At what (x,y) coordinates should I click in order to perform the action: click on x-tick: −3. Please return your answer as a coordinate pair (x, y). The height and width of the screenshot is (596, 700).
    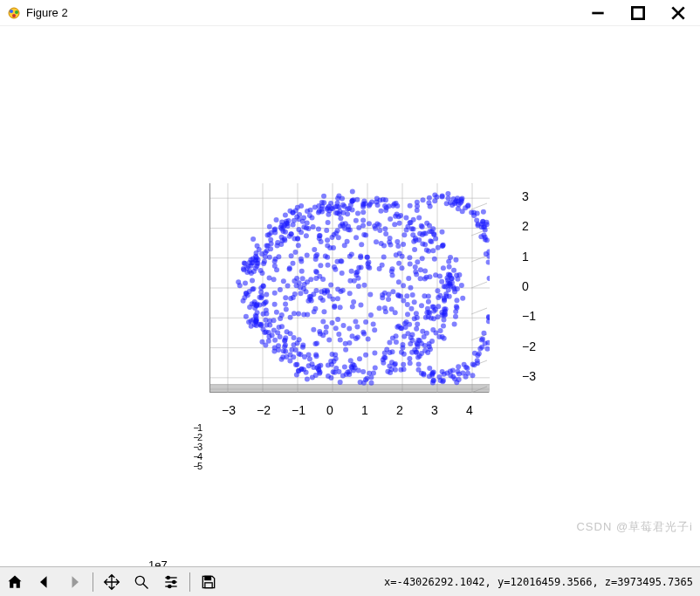
    Looking at the image, I should click on (229, 410).